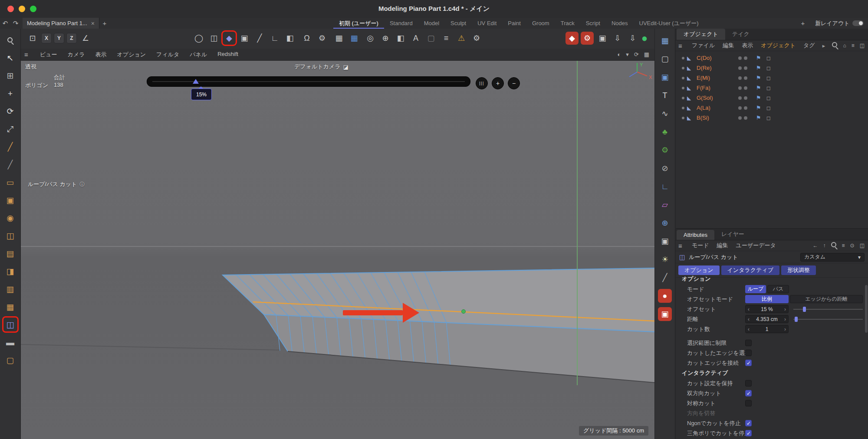  Describe the element at coordinates (33, 38) in the screenshot. I see `selection-frame-icon: ⊡` at that location.